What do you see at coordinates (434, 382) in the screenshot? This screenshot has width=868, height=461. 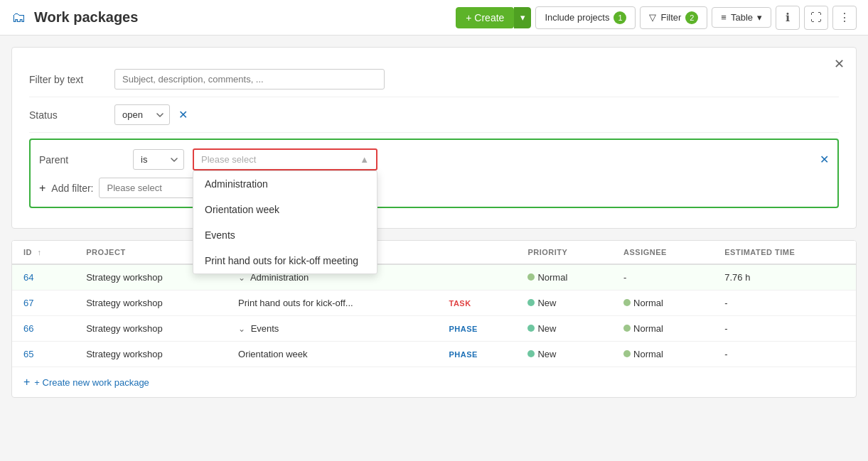 I see `create-new-work-package-link: + + Create new work package` at bounding box center [434, 382].